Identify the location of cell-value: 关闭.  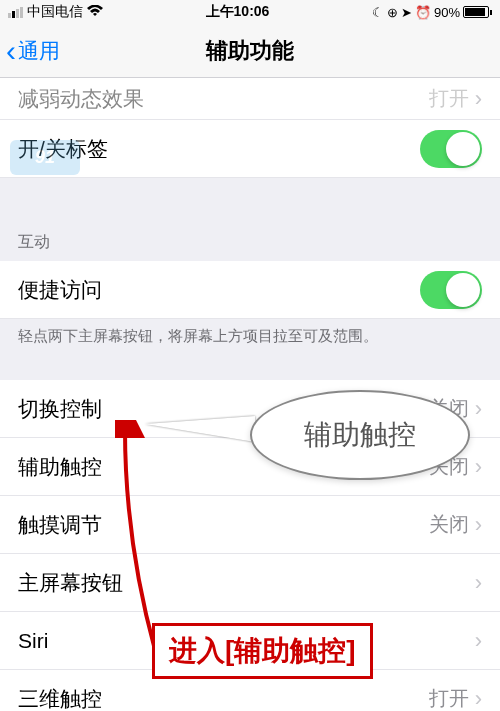
(449, 524).